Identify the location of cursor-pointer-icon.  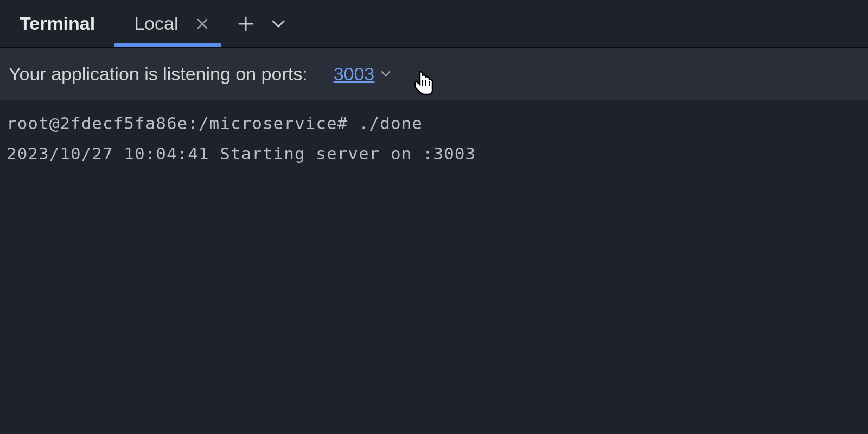
(424, 84).